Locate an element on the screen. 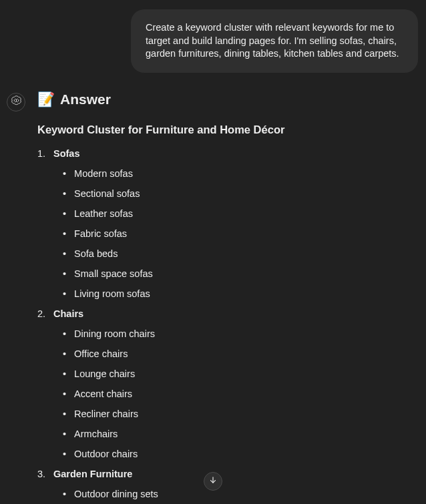  category-title: Sofas is located at coordinates (67, 154).